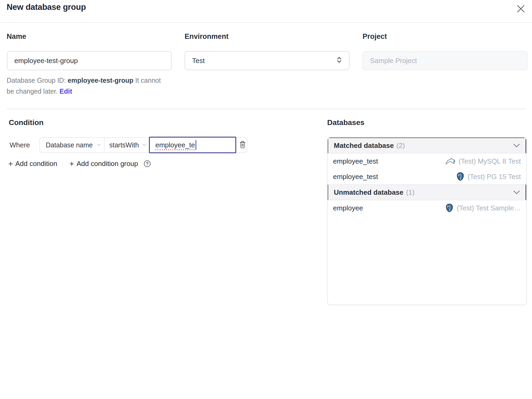 Image resolution: width=532 pixels, height=399 pixels. I want to click on group-id-prefix: Database Group ID:, so click(37, 80).